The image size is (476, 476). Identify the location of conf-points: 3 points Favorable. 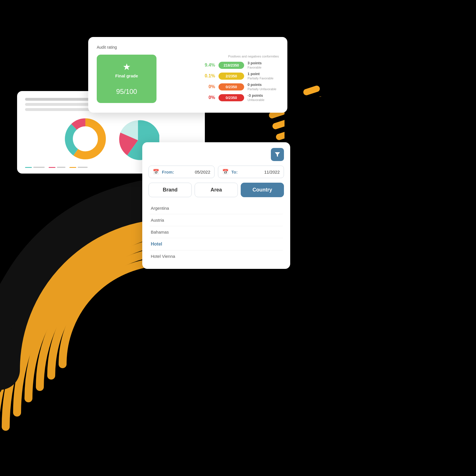
(263, 65).